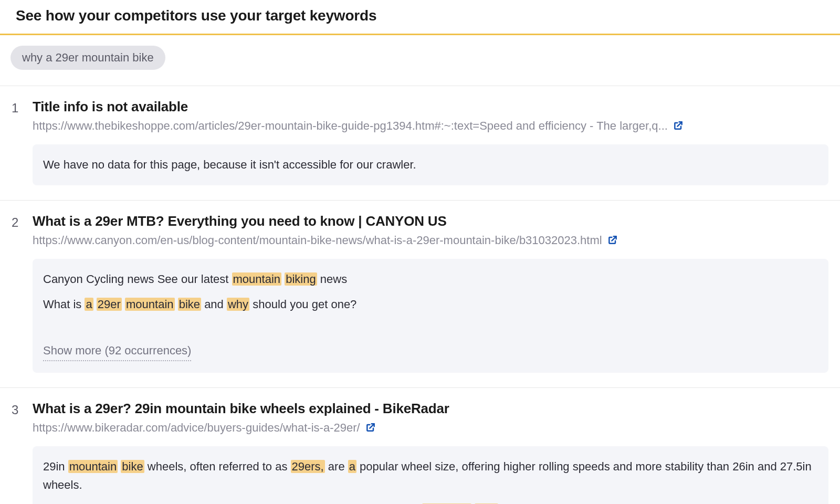  What do you see at coordinates (308, 466) in the screenshot?
I see `highlight: 29ers,` at bounding box center [308, 466].